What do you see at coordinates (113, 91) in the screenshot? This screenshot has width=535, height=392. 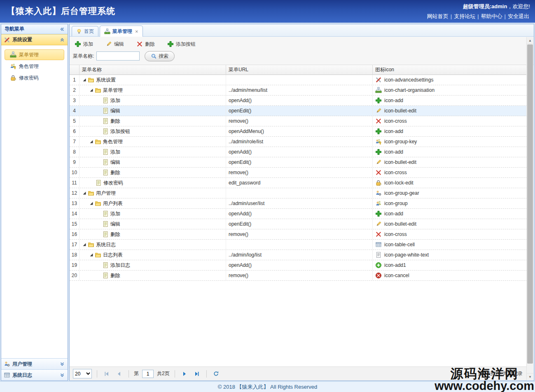 I see `menu-name-text: 菜单管理` at bounding box center [113, 91].